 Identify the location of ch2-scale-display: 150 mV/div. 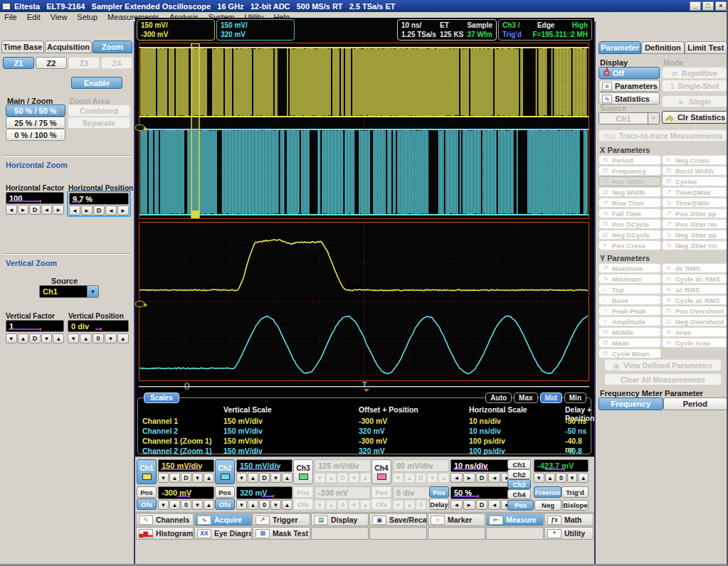
(265, 466).